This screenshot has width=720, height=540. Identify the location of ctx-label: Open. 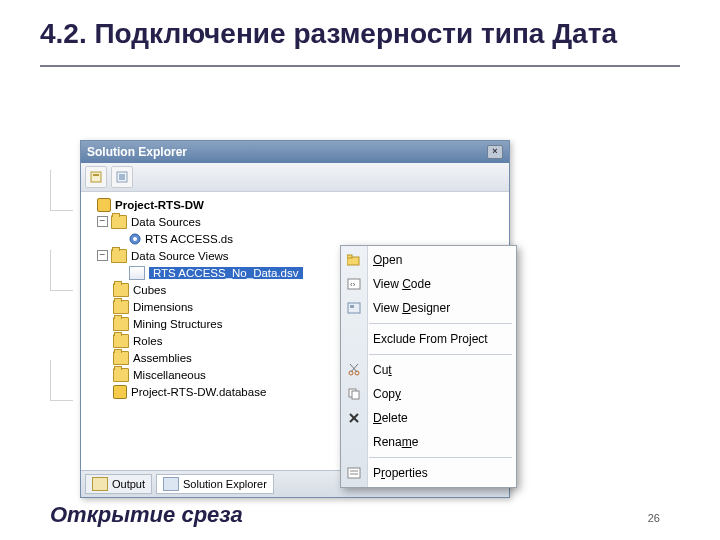
(388, 260).